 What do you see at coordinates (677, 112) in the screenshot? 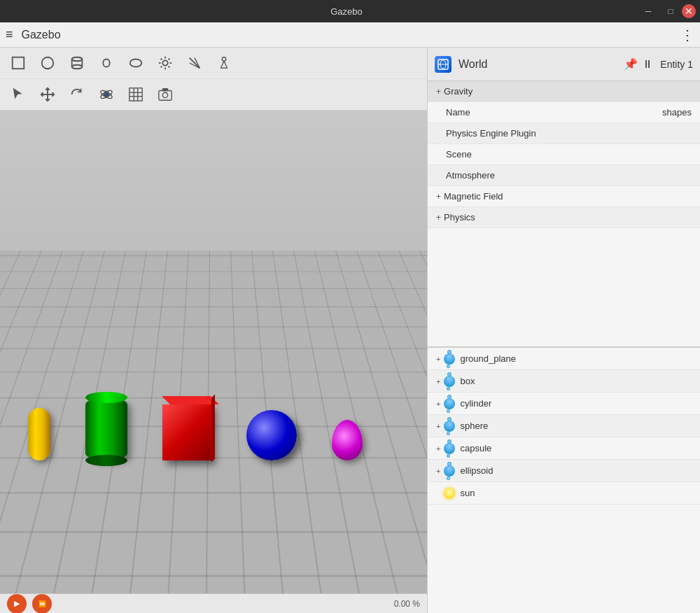
I see `name-value: shapes` at bounding box center [677, 112].